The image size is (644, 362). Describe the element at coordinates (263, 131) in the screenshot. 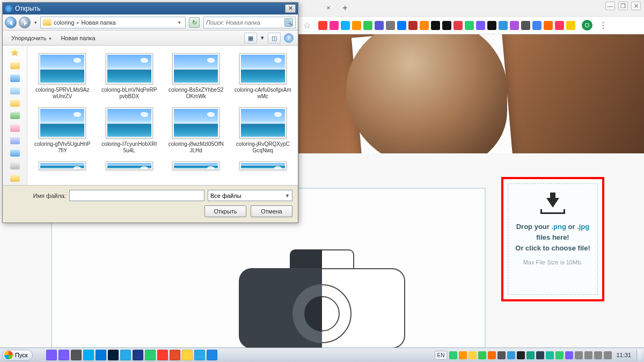

I see `file-item: coloring-jRvQRQXypCGcqNwq` at that location.